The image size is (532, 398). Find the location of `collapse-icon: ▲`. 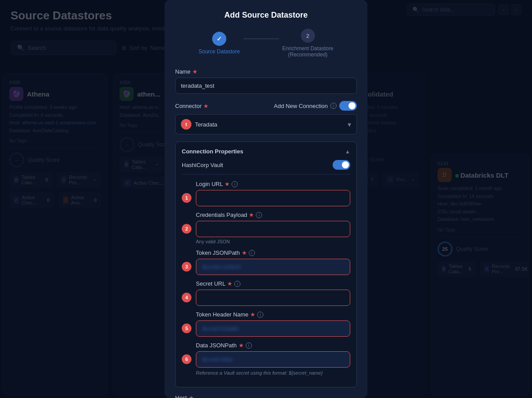

collapse-icon: ▲ is located at coordinates (348, 152).